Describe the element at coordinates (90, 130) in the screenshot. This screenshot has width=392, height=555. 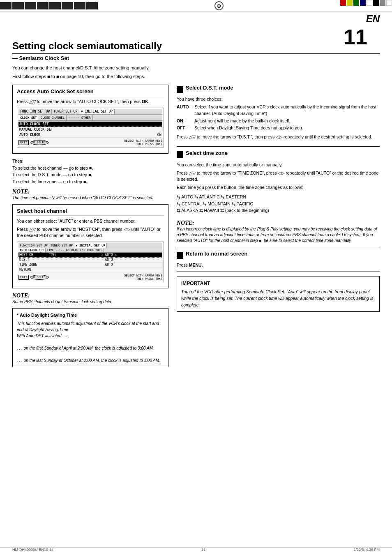
I see `screen1-row-manual-clock-set: MANUAL CLOCK SET` at that location.